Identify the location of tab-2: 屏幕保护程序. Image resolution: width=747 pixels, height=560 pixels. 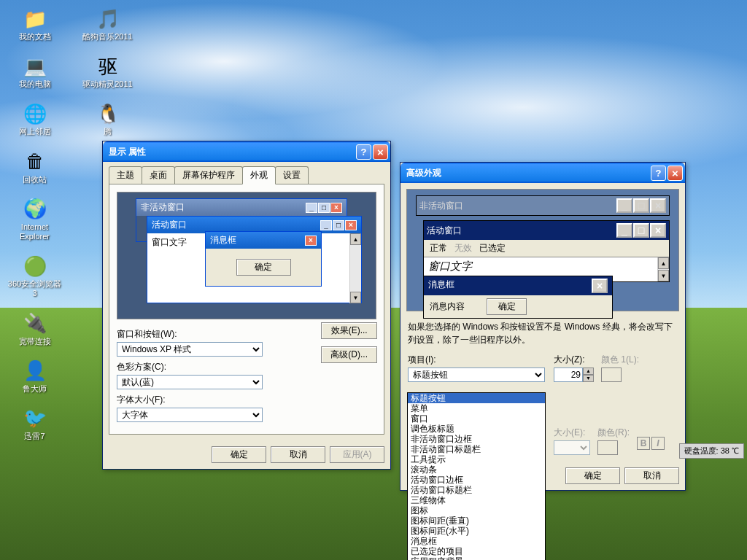
(209, 175).